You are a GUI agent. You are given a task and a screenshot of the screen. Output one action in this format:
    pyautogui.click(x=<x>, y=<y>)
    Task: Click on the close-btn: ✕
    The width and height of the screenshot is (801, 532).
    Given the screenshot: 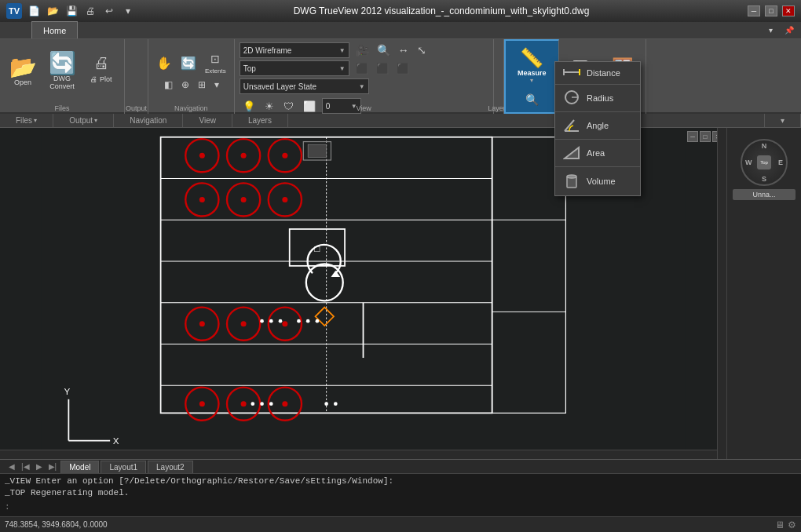 What is the action you would take?
    pyautogui.click(x=788, y=11)
    